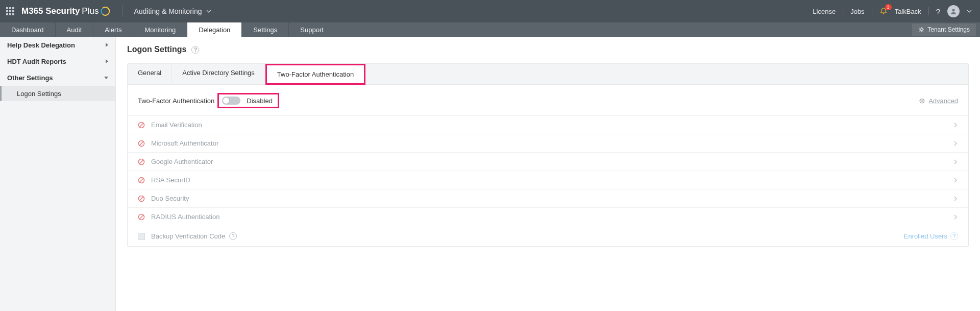 Image resolution: width=980 pixels, height=311 pixels. What do you see at coordinates (185, 217) in the screenshot?
I see `tfa-method-label: RADIUS Authentication` at bounding box center [185, 217].